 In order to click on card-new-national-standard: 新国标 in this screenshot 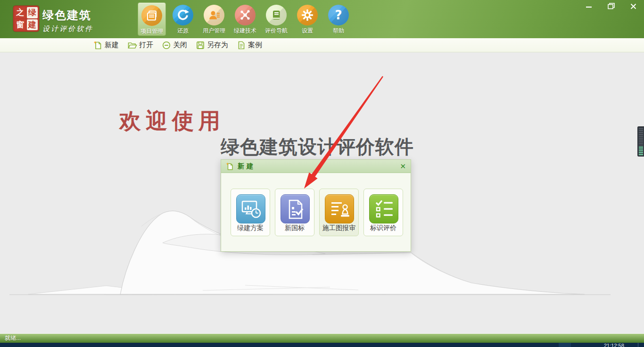, I will do `click(295, 212)`.